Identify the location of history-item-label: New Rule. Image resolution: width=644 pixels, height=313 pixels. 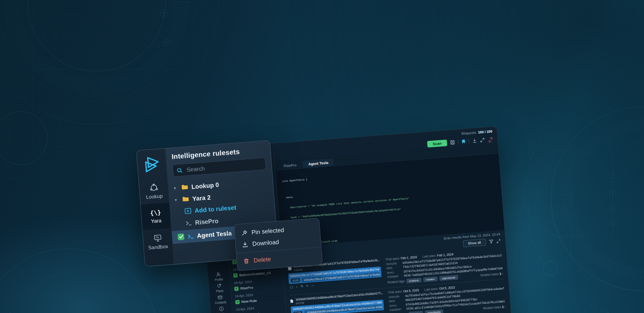
(249, 301).